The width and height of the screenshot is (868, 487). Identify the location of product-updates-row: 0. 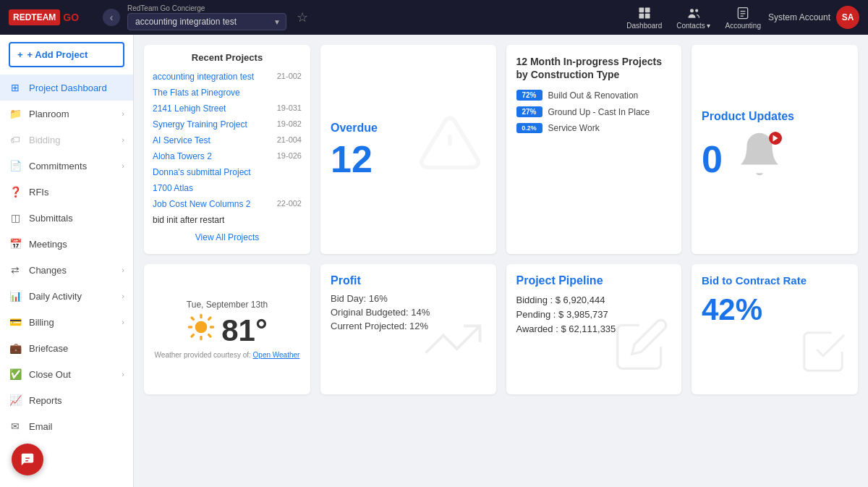
(775, 159).